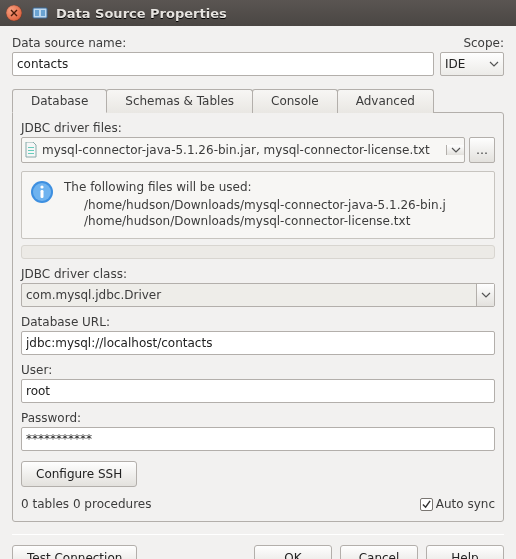  I want to click on ok-button: OK, so click(293, 552).